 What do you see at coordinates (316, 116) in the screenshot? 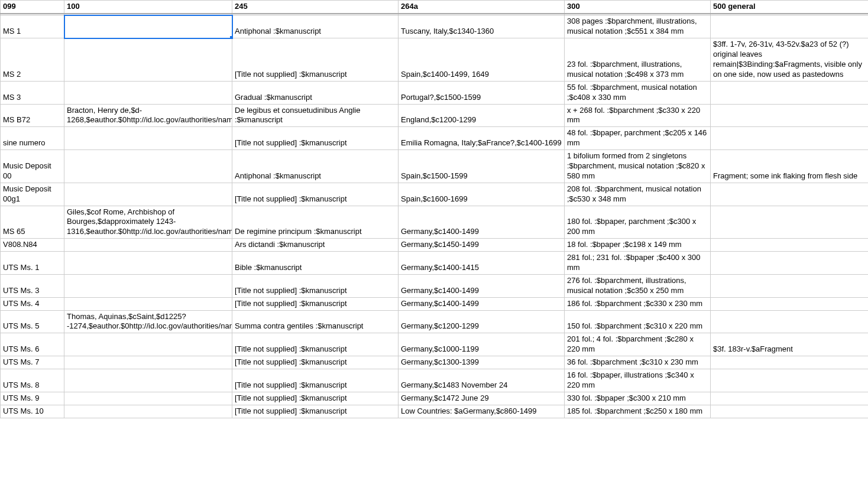
I see `cell: De legibus et consuetudinibus Anglie :$k…` at bounding box center [316, 116].